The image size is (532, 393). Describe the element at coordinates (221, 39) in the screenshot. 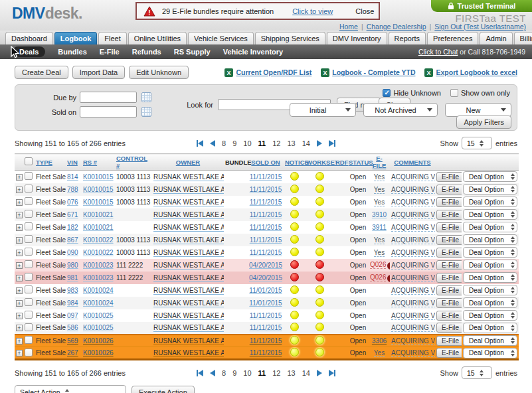

I see `tab-vehicle-services: Vehicle Services` at that location.